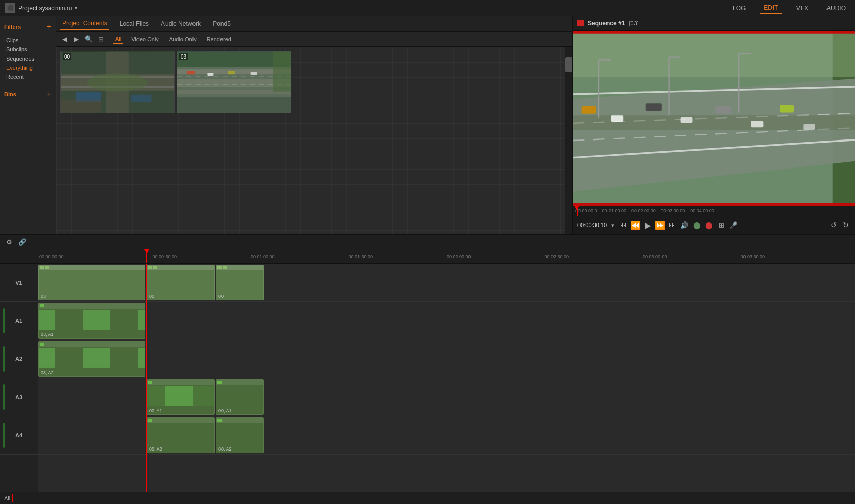  What do you see at coordinates (234, 82) in the screenshot?
I see `highway-svg` at bounding box center [234, 82].